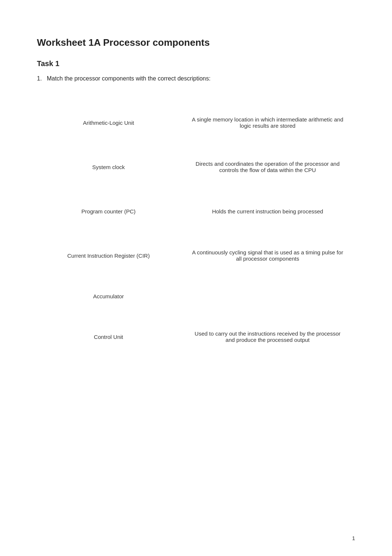 The image size is (392, 556). What do you see at coordinates (109, 296) in the screenshot?
I see `component-accumulator: Accumulator` at bounding box center [109, 296].